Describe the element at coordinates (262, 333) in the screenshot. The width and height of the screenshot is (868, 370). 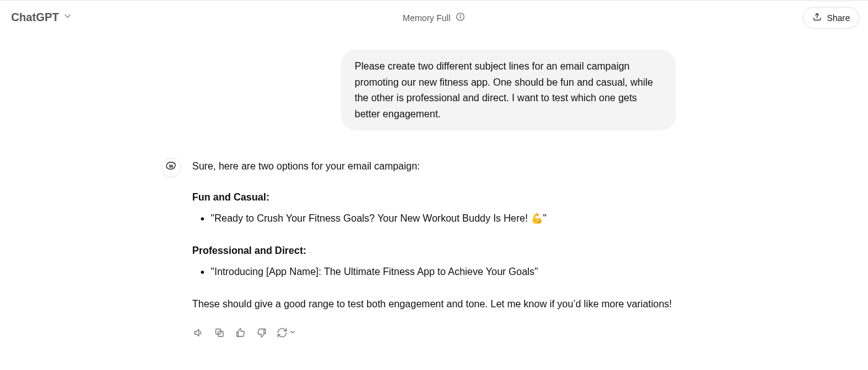
I see `thumbs-down-button` at that location.